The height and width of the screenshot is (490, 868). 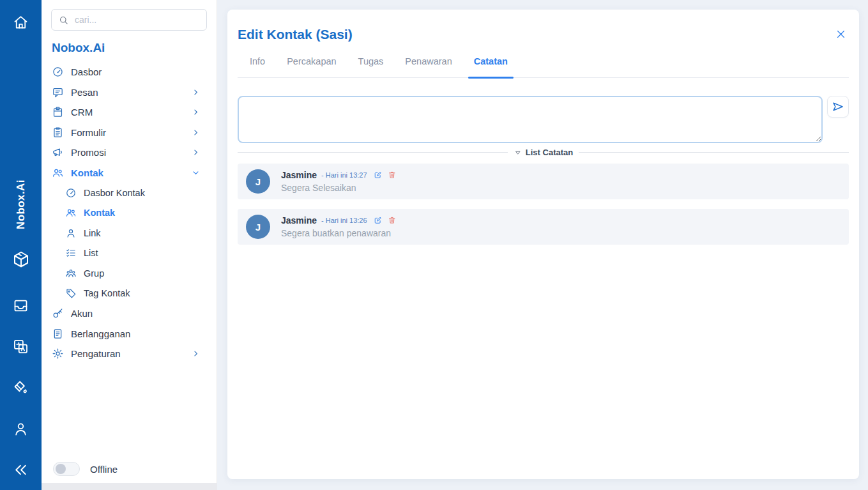 I want to click on note-item: J Jasmine - Hari ini 13:27 Segera Selesa…, so click(x=543, y=181).